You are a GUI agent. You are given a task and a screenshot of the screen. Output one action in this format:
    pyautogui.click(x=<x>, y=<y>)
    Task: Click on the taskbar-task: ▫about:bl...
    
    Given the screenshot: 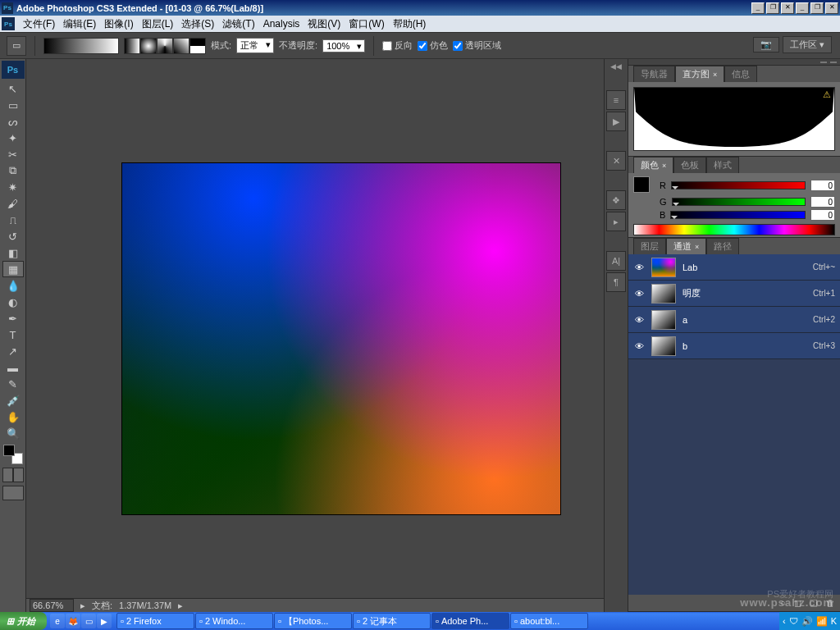 What is the action you would take?
    pyautogui.click(x=550, y=621)
    